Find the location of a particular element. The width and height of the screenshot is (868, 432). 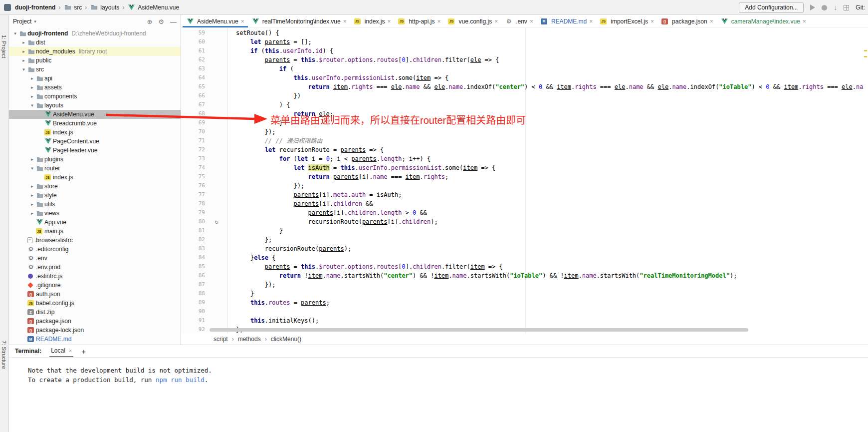

editor-breadcrumb-item: script is located at coordinates (220, 339).